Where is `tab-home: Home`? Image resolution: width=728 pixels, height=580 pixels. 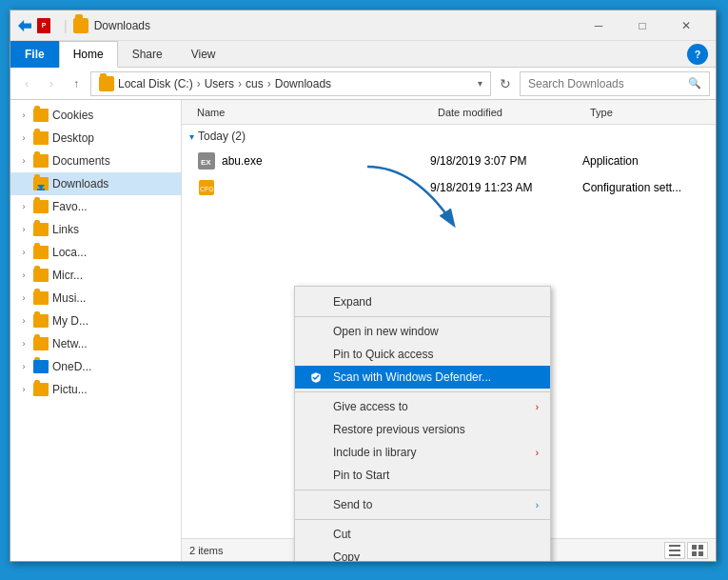 tab-home: Home is located at coordinates (89, 54).